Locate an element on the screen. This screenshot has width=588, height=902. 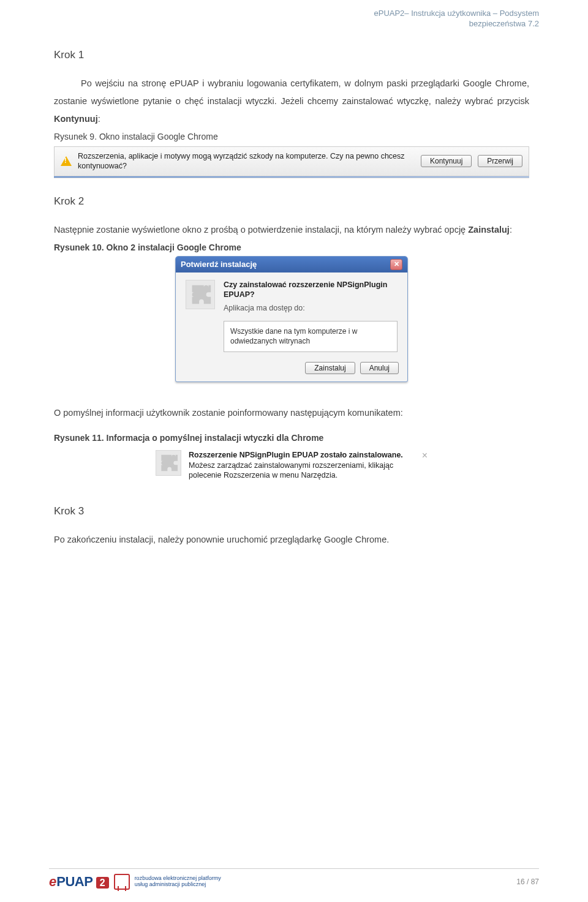
dialog-sub-text: Aplikacja ma dostęp do: is located at coordinates (311, 308).